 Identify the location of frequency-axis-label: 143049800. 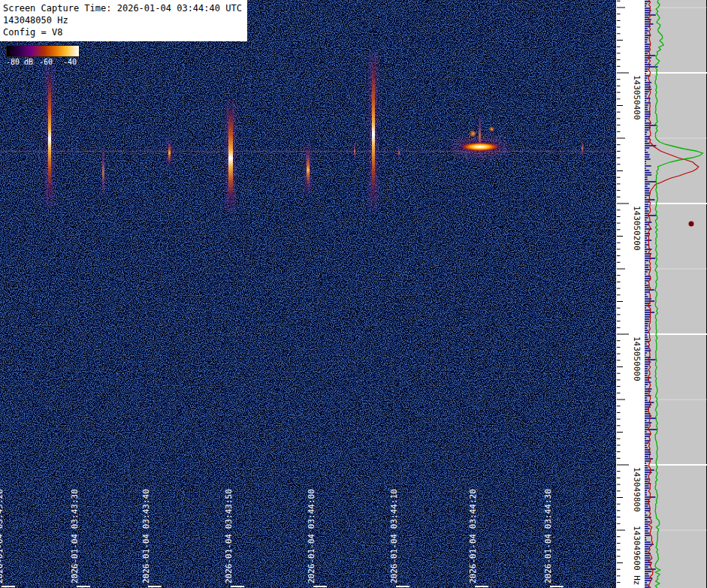
(637, 490).